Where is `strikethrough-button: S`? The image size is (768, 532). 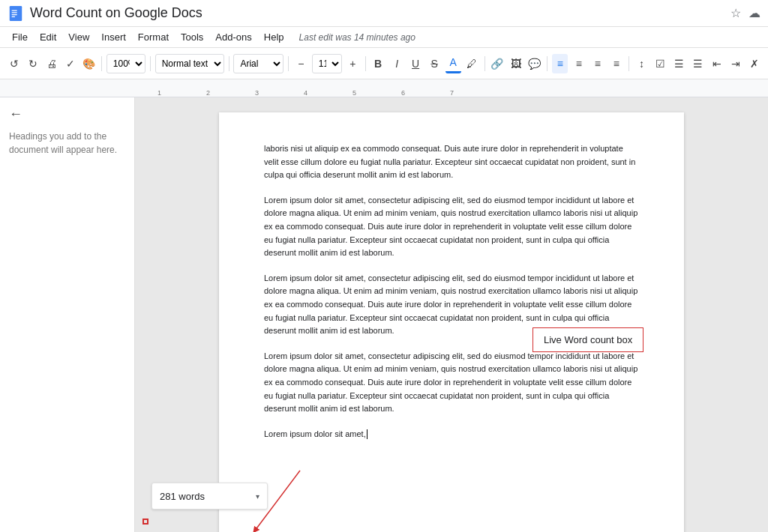
strikethrough-button: S is located at coordinates (435, 64).